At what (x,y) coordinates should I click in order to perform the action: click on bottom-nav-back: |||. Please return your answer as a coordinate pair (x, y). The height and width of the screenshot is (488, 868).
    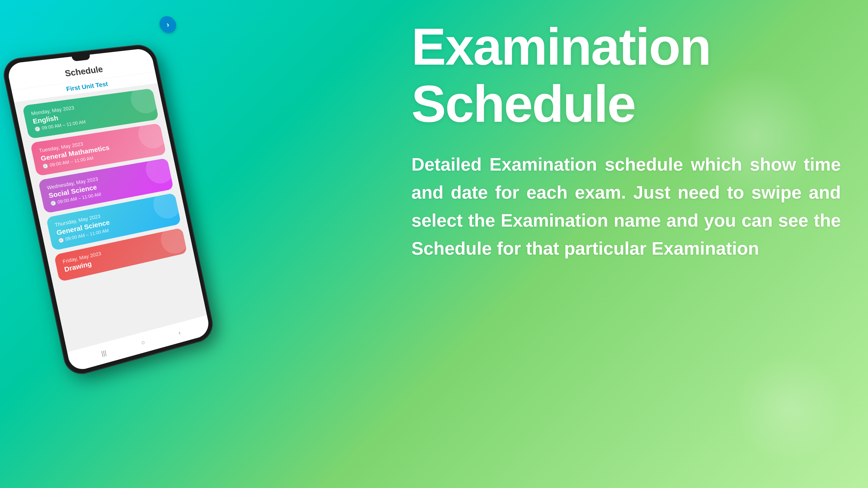
    Looking at the image, I should click on (104, 353).